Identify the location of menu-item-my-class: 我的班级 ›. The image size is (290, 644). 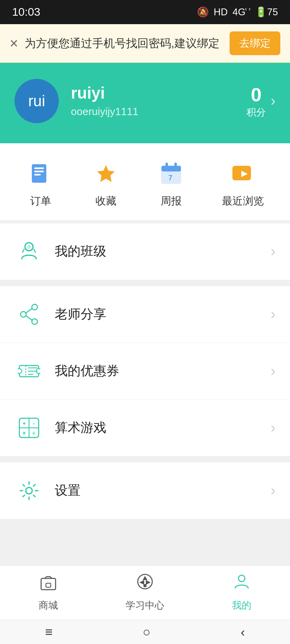
(145, 252).